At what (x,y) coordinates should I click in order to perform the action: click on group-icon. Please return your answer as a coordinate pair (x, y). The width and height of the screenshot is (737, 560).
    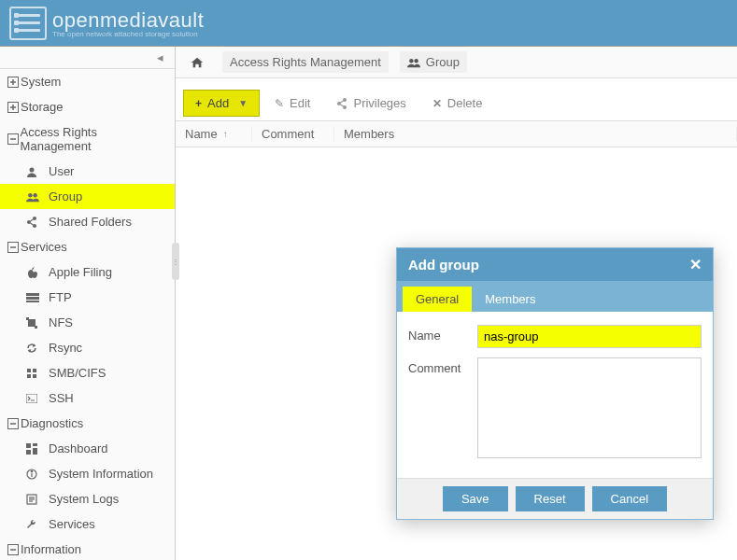
    Looking at the image, I should click on (414, 63).